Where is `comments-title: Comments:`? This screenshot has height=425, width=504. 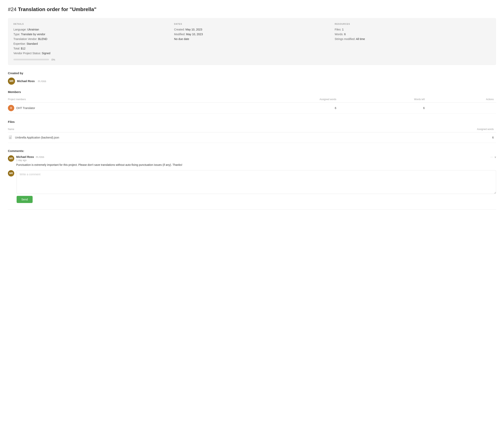 comments-title: Comments: is located at coordinates (252, 151).